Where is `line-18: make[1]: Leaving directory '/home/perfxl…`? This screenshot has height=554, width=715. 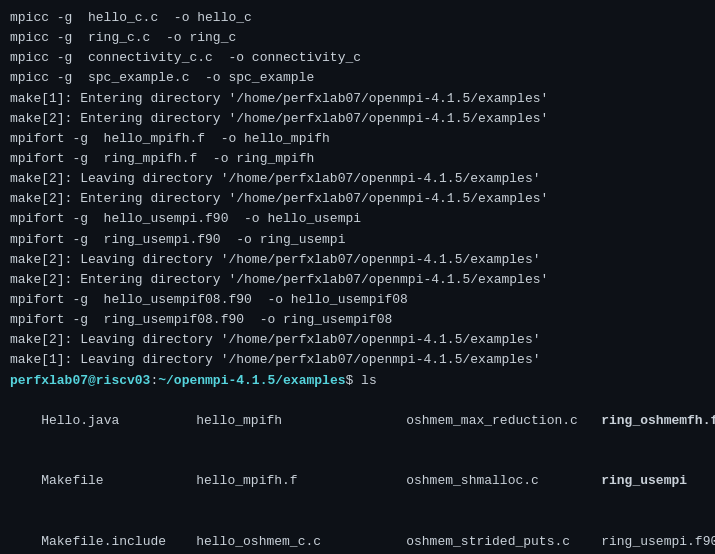 line-18: make[1]: Leaving directory '/home/perfxl… is located at coordinates (358, 360).